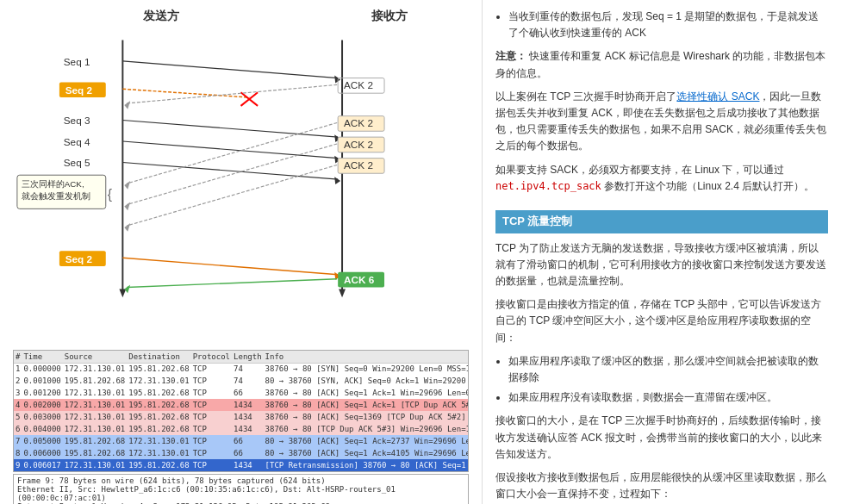  I want to click on wireshark-table: # Time Source Destination Protocol Lengt…, so click(241, 411).